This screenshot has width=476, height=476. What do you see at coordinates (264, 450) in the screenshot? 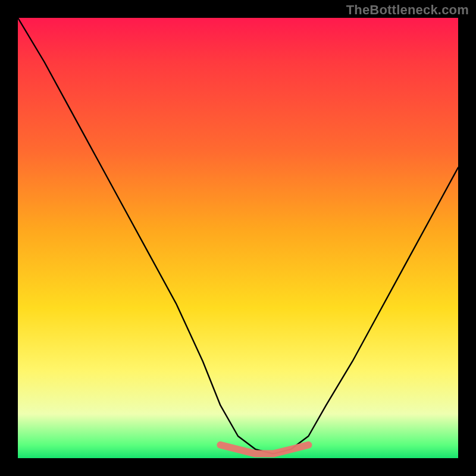
I see `flat-bottom-highlight` at bounding box center [264, 450].